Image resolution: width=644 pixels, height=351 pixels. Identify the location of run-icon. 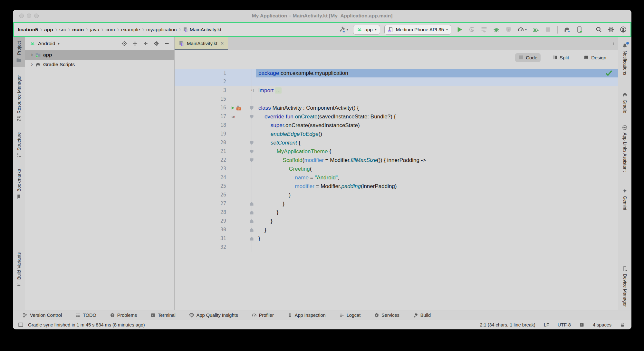
(233, 108).